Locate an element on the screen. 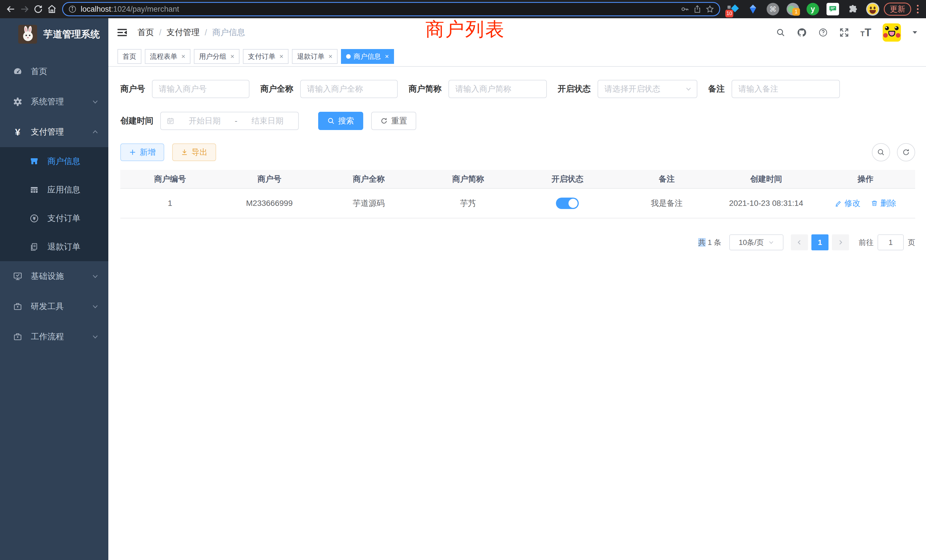  sidebar-item-label: 支付管理 is located at coordinates (47, 132).